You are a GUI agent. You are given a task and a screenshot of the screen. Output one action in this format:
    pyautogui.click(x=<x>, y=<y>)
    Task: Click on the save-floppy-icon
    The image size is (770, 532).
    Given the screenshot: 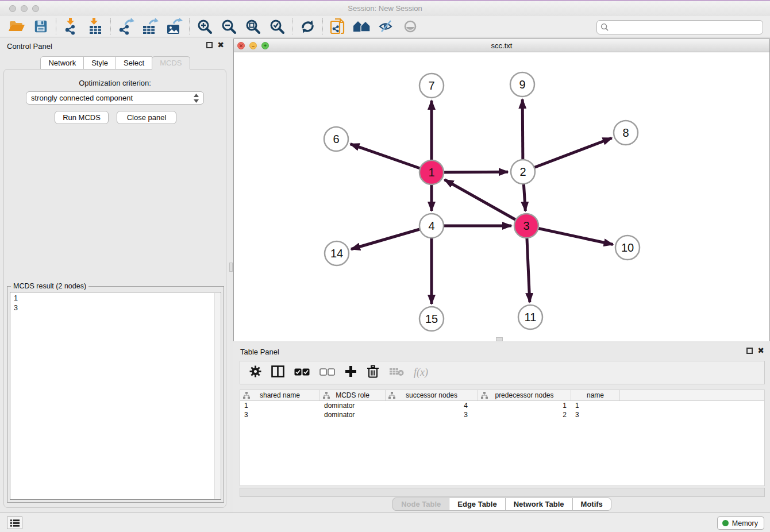 What is the action you would take?
    pyautogui.click(x=41, y=26)
    